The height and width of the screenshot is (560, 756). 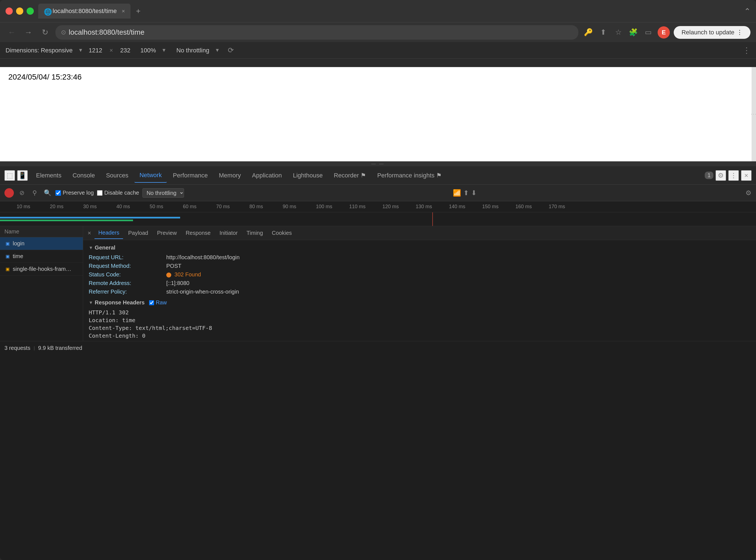 What do you see at coordinates (12, 33) in the screenshot?
I see `back-button: ←` at bounding box center [12, 33].